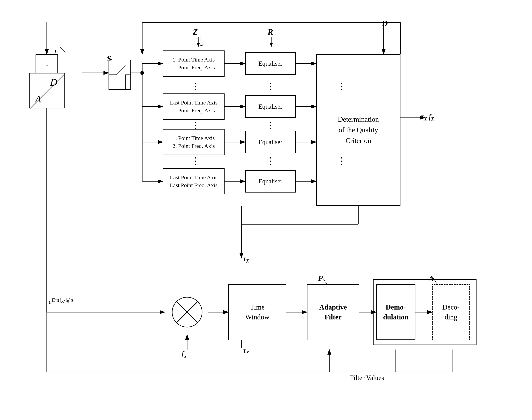 This screenshot has height=420, width=532. What do you see at coordinates (246, 351) in the screenshot?
I see `tau-x-bottom-label: τX` at bounding box center [246, 351].